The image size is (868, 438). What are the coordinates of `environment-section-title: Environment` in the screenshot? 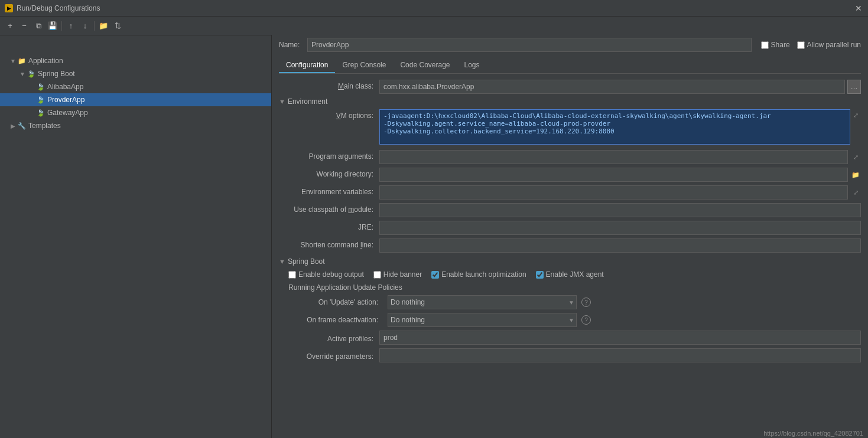 It's located at (307, 102).